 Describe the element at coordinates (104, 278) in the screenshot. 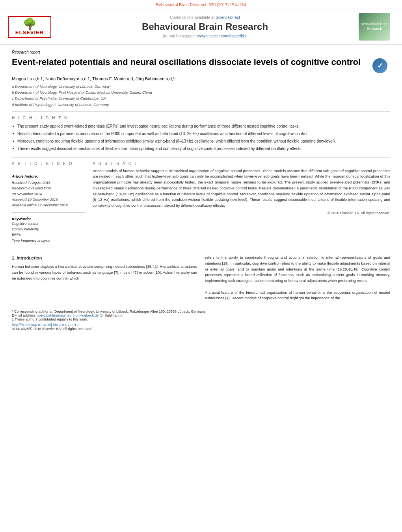

I see `intro-left-col: 1. Introduction Human behavior displays …` at that location.